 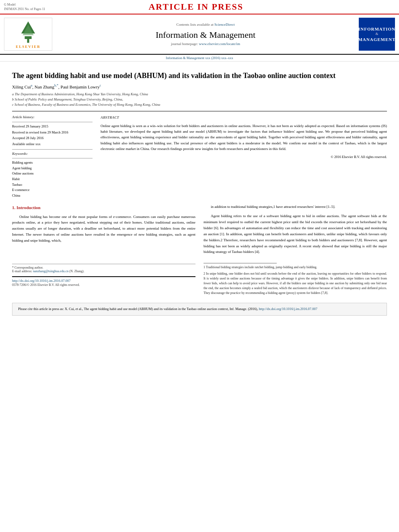 I want to click on affiliation-c: c School of Business, Faculty of Busines…, so click(x=200, y=105).